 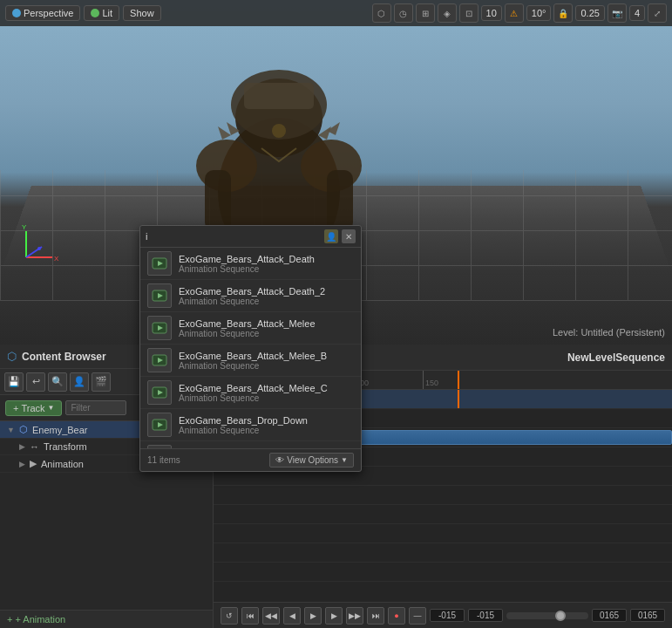 I want to click on time-start-value: -015, so click(x=447, y=616).